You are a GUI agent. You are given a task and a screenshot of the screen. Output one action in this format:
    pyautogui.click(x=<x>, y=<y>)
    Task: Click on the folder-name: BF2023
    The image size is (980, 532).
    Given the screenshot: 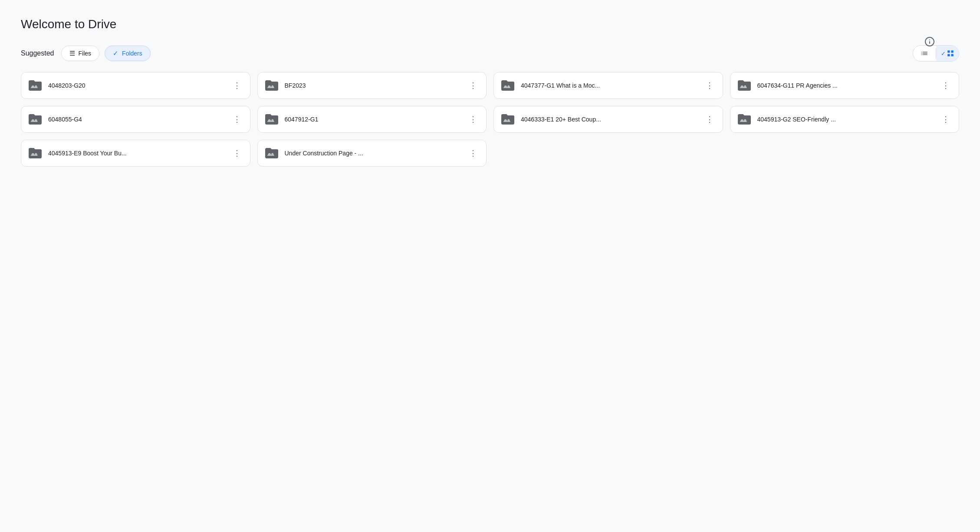 What is the action you would take?
    pyautogui.click(x=373, y=85)
    